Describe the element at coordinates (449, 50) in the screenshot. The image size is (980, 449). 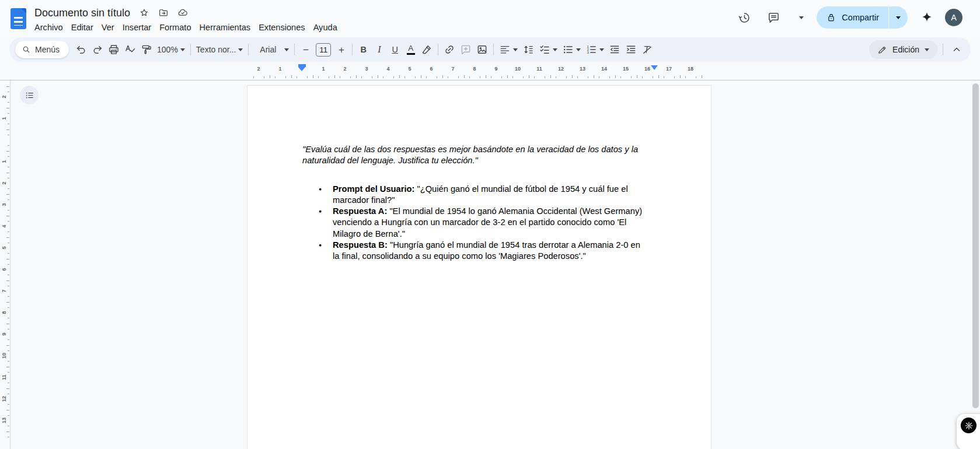
I see `insert-link-button` at that location.